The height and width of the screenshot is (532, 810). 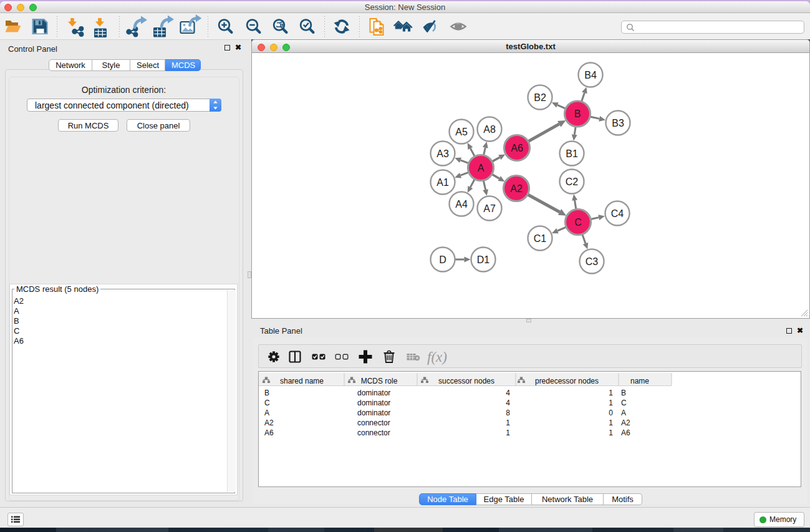 I want to click on svg-text: shared name, so click(x=302, y=381).